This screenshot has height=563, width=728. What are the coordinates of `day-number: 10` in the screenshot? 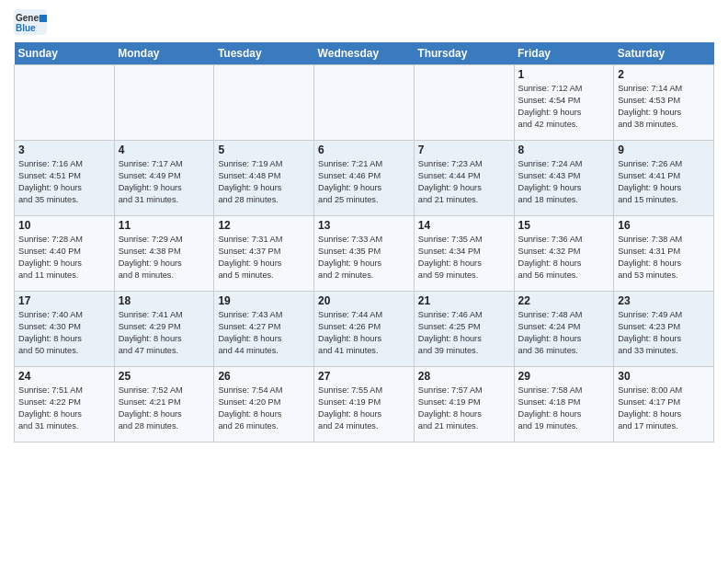 It's located at (64, 225).